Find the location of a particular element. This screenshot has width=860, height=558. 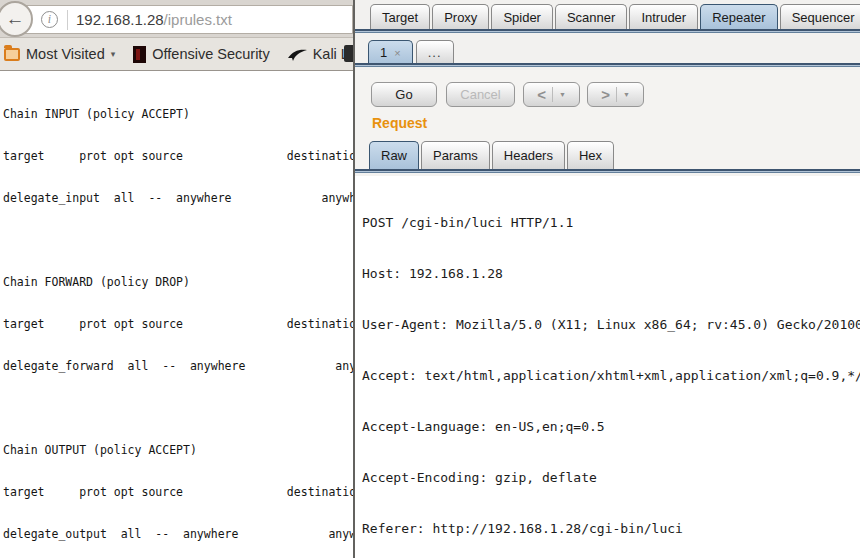

request-line: Accept-Encoding: gzip, deflate is located at coordinates (608, 478).